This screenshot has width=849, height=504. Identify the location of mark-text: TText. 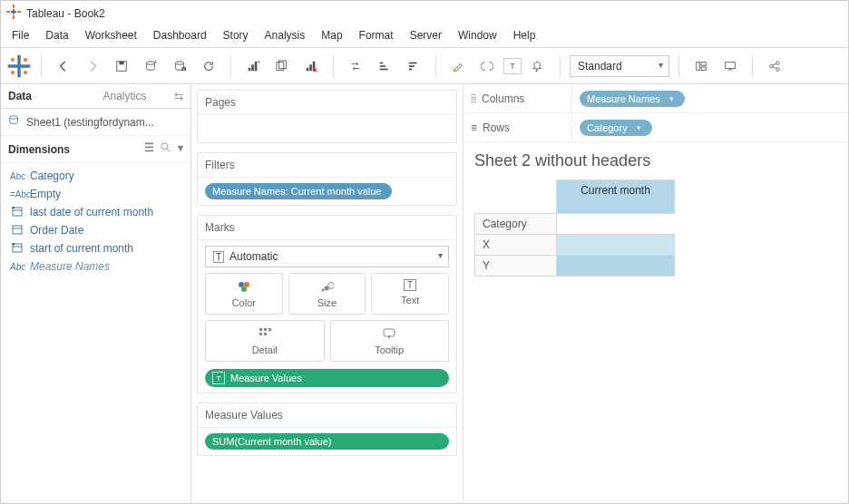
(410, 294).